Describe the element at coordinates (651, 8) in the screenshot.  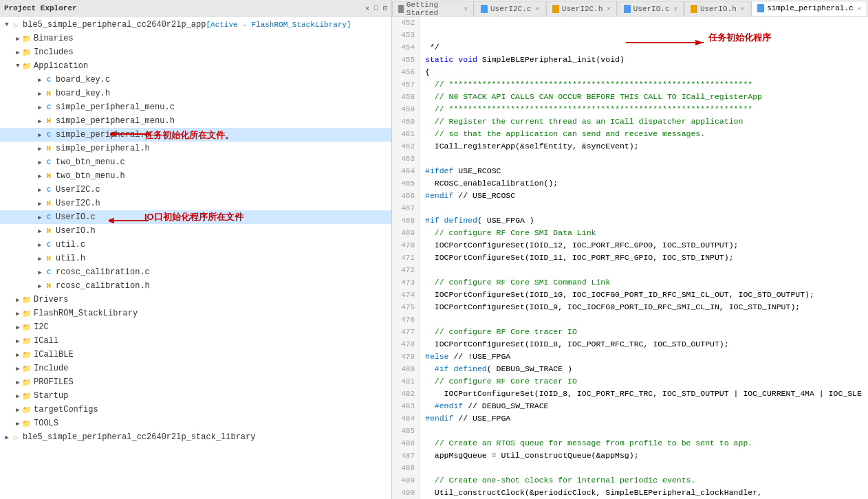
I see `tab-UserIO_c: UserIO.c✕` at that location.